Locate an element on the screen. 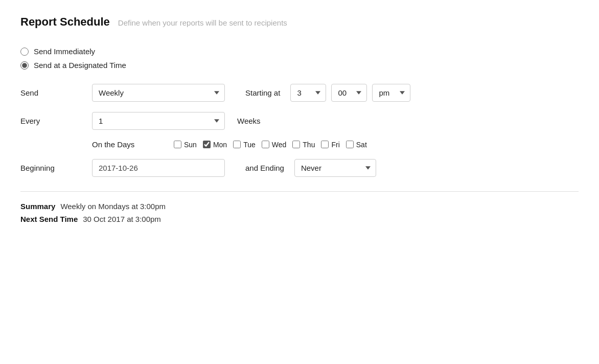 The image size is (599, 364). frequency-select: Weekly Daily Monthly is located at coordinates (158, 93).